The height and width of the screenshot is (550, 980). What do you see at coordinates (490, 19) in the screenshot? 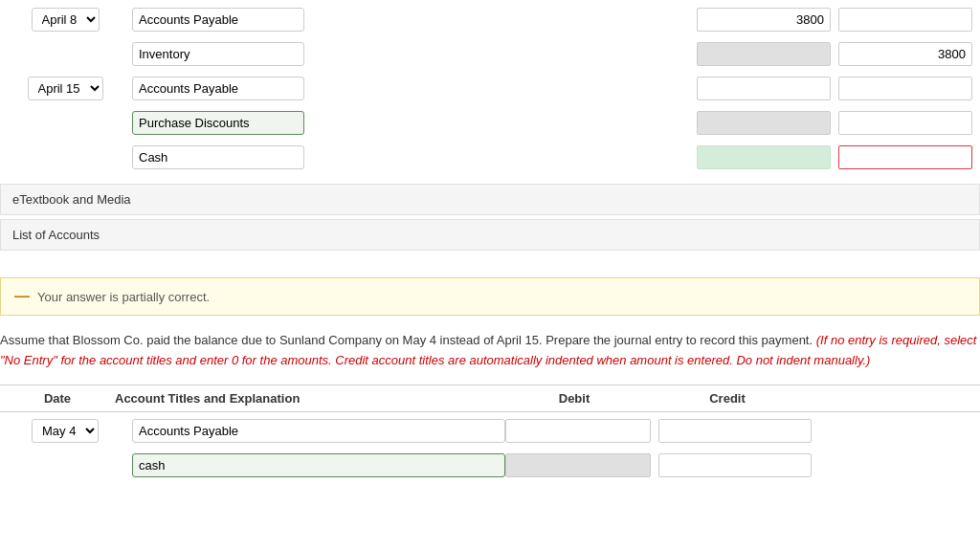
I see `journal-row: April 8` at bounding box center [490, 19].